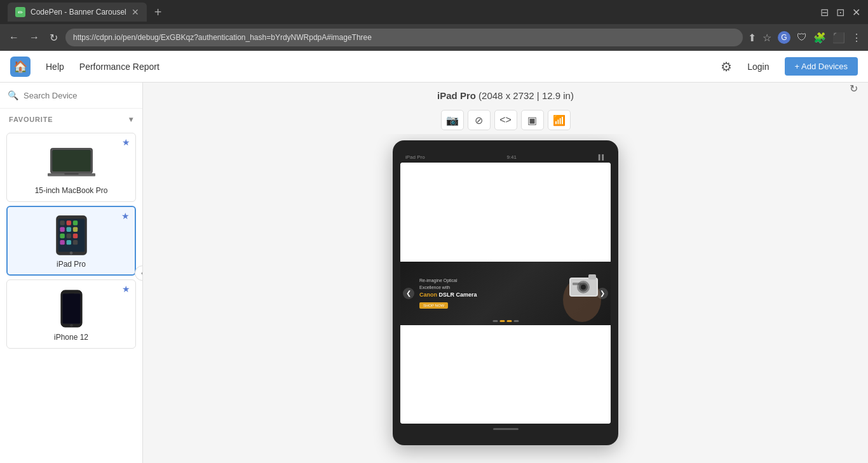 The image size is (868, 463). What do you see at coordinates (433, 305) in the screenshot?
I see `shop-now-button: SHOP NOW` at bounding box center [433, 305].